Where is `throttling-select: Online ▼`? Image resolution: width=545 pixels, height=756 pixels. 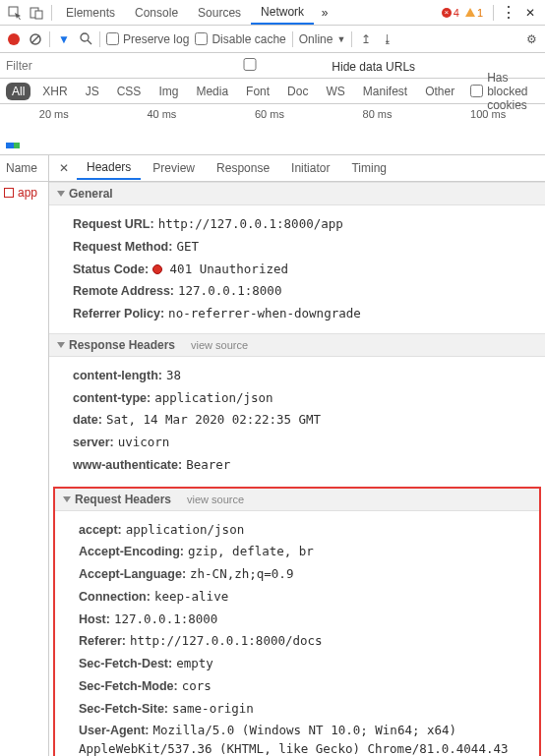 throttling-select: Online ▼ is located at coordinates (323, 39).